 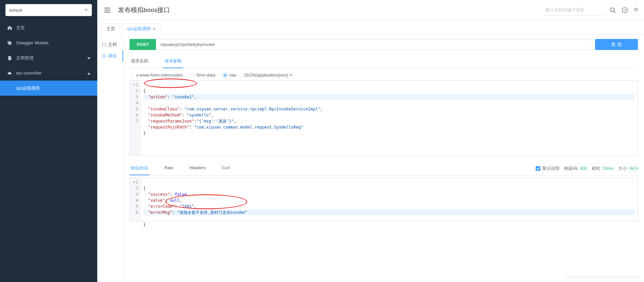 What do you see at coordinates (625, 10) in the screenshot?
I see `help-button: ?` at bounding box center [625, 10].